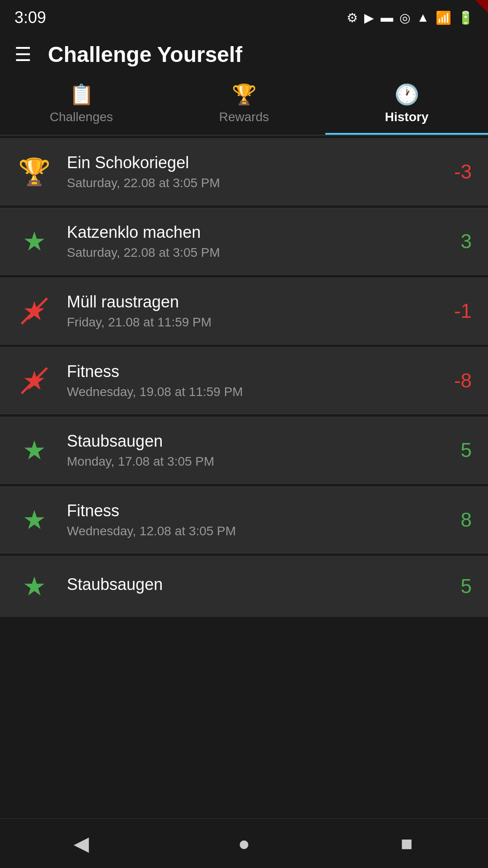 Image resolution: width=488 pixels, height=868 pixels. Describe the element at coordinates (405, 18) in the screenshot. I see `target-icon: ◎` at that location.